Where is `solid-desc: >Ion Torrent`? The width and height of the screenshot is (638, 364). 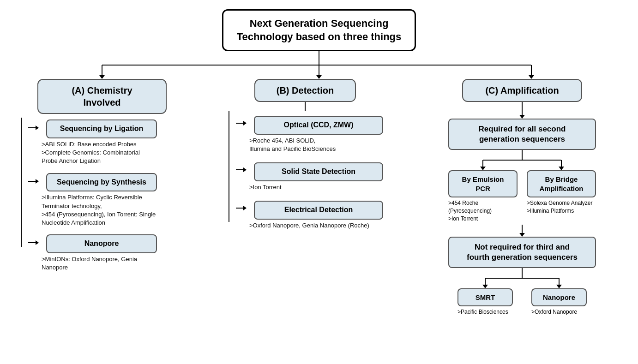 solid-desc: >Ion Torrent is located at coordinates (319, 187).